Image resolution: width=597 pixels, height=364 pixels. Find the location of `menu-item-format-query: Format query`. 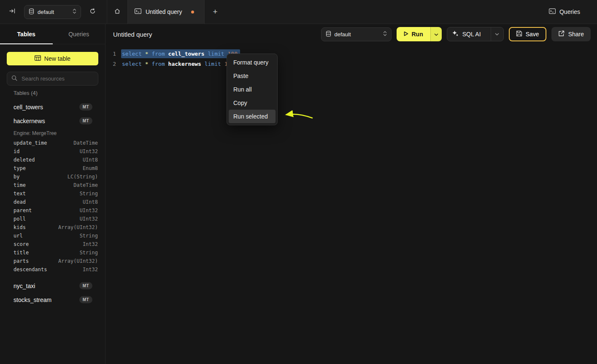

menu-item-format-query: Format query is located at coordinates (252, 62).